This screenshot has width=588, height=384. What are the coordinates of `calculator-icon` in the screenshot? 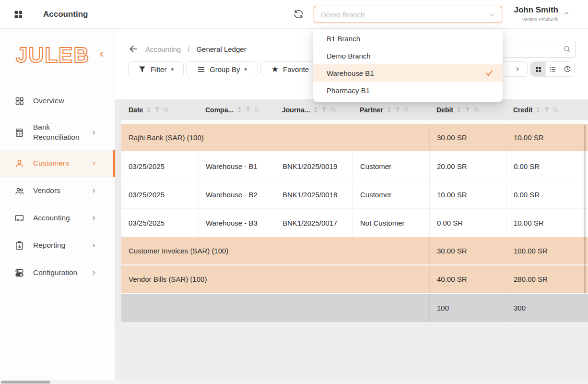 It's located at (19, 132).